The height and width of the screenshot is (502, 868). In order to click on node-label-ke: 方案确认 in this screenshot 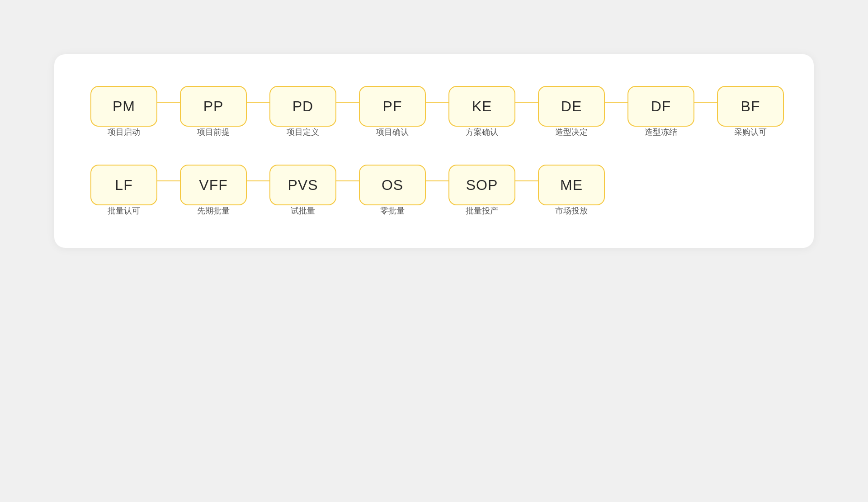, I will do `click(482, 132)`.